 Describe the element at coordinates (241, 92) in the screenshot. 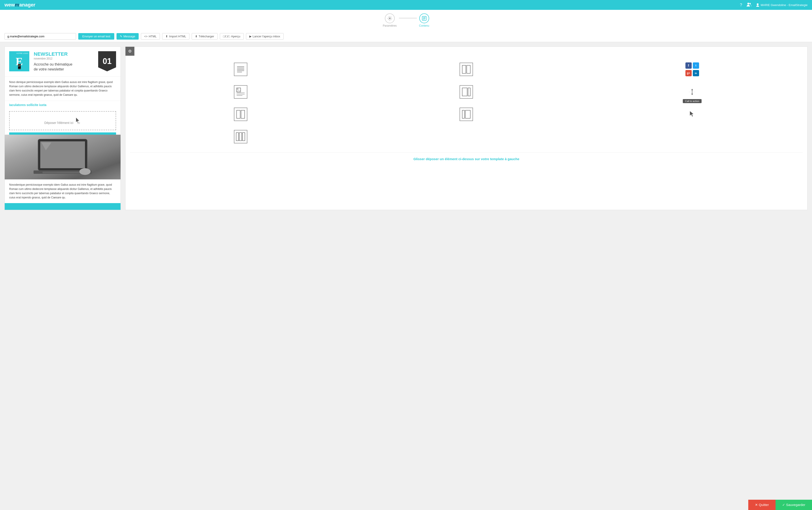

I see `element-image-text` at that location.